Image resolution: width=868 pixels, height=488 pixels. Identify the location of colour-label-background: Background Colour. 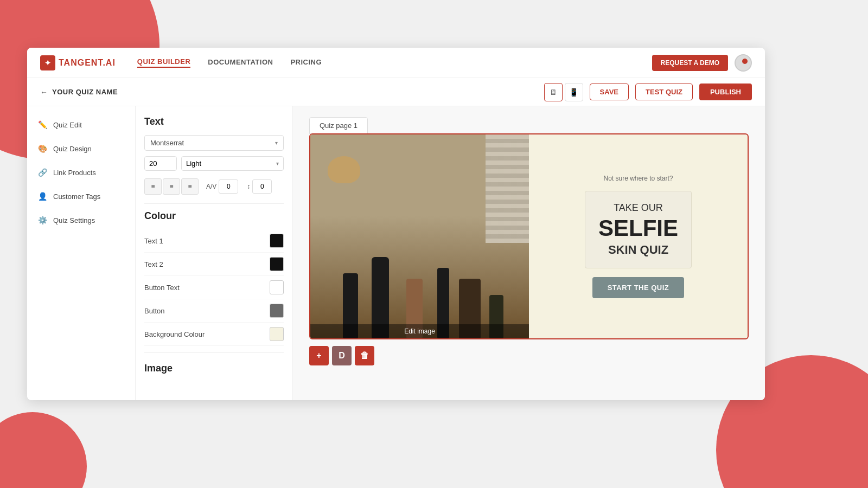
(175, 334).